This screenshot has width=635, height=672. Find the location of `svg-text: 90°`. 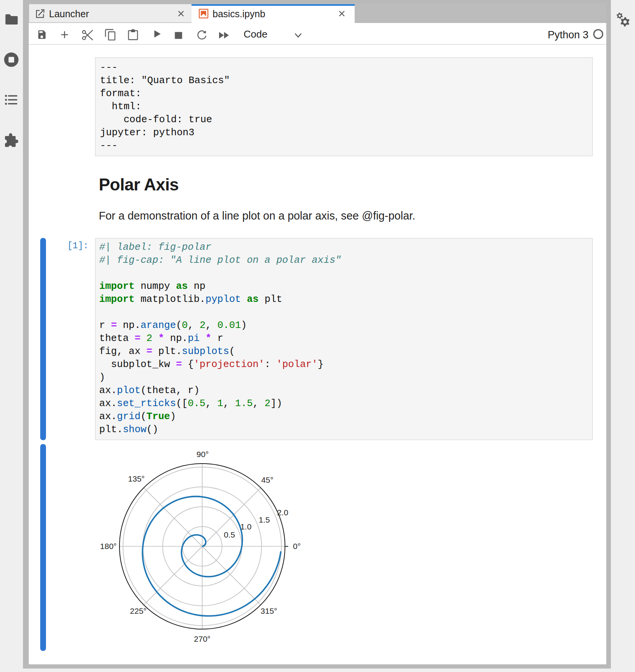

svg-text: 90° is located at coordinates (203, 454).